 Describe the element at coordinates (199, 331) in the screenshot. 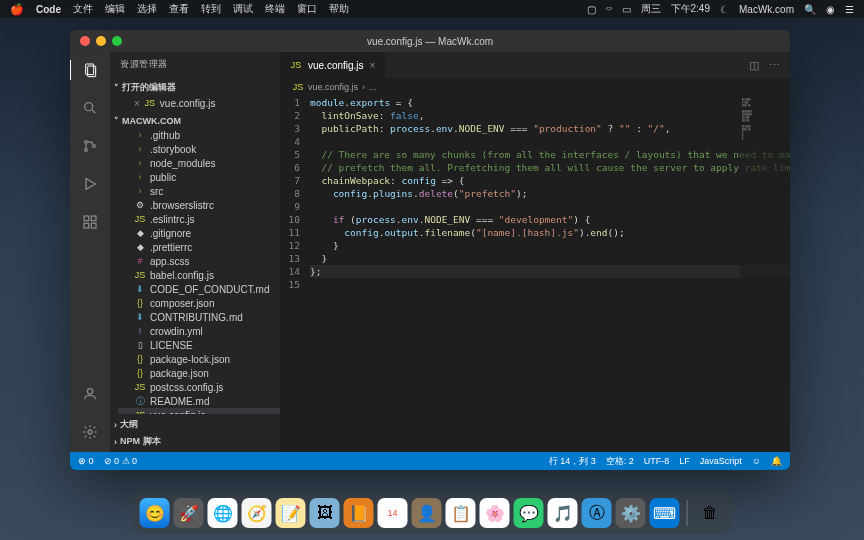

I see `file-item: !crowdin.yml` at that location.